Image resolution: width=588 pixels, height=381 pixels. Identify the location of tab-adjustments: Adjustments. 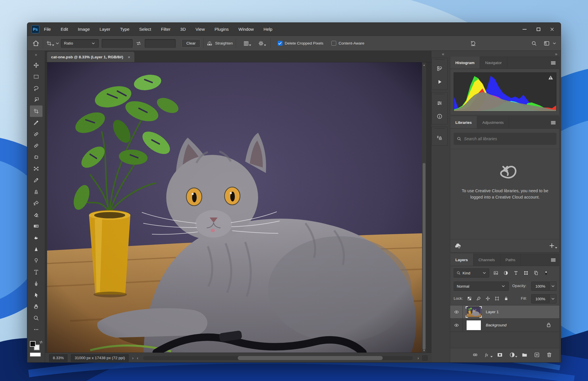
(493, 122).